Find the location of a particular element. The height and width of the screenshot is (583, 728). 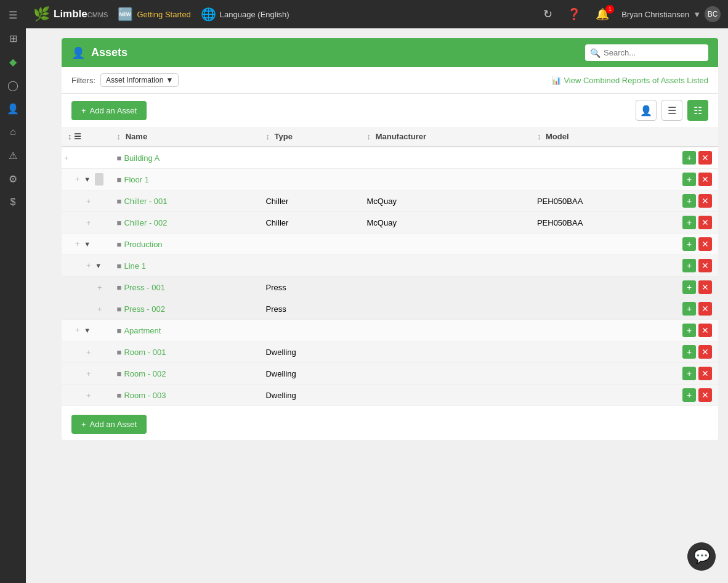

getting-started-icon: 🆕 is located at coordinates (126, 14).